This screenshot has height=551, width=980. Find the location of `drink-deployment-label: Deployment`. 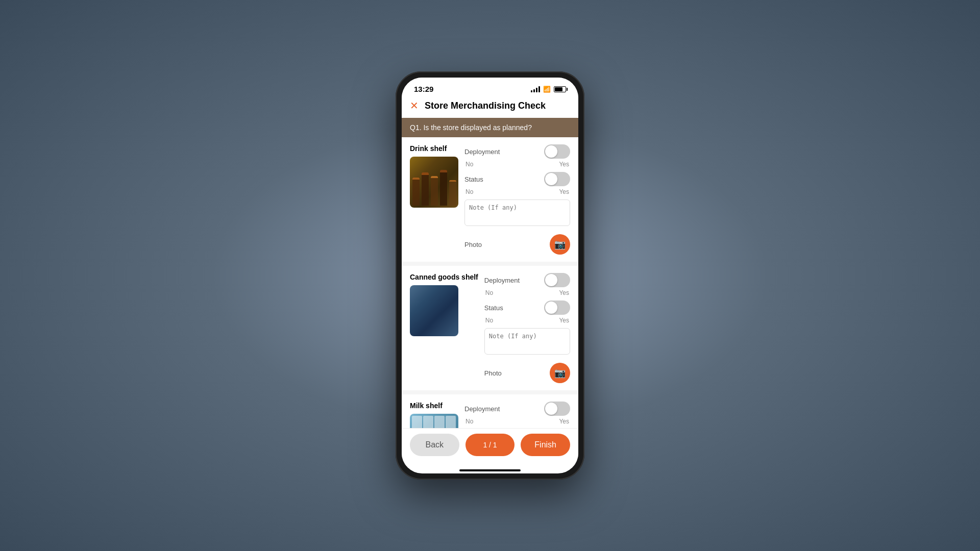

drink-deployment-label: Deployment is located at coordinates (482, 152).